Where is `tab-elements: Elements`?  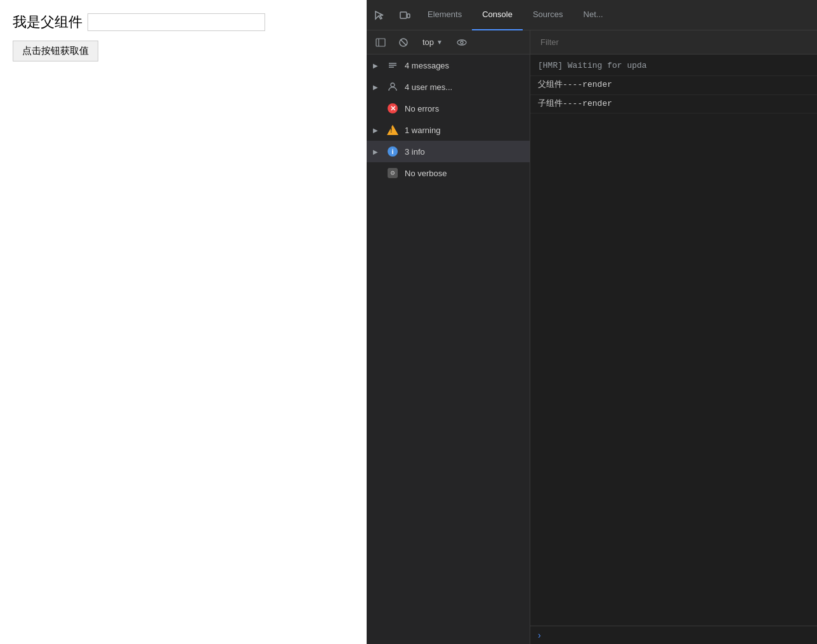
tab-elements: Elements is located at coordinates (445, 15).